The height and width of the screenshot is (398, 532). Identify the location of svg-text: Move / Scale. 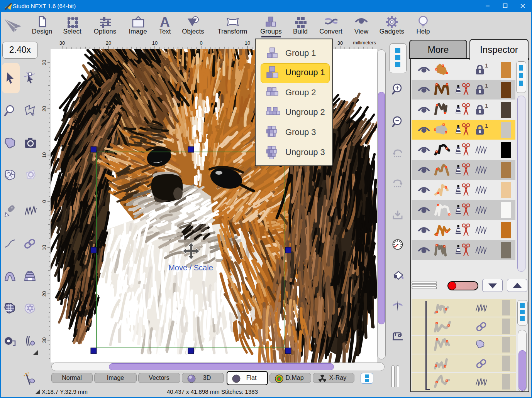
(191, 268).